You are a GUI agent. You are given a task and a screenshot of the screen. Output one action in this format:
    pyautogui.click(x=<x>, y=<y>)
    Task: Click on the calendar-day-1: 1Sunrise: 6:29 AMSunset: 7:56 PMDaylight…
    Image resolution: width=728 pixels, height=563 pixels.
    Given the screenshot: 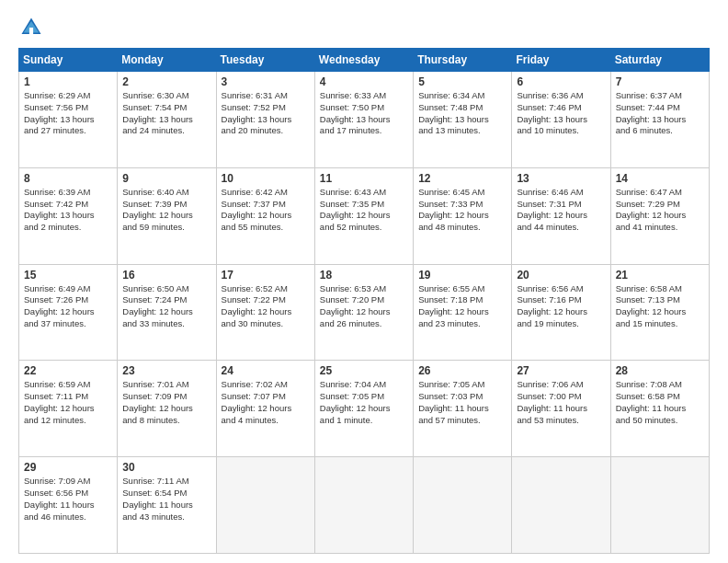 What is the action you would take?
    pyautogui.click(x=68, y=120)
    